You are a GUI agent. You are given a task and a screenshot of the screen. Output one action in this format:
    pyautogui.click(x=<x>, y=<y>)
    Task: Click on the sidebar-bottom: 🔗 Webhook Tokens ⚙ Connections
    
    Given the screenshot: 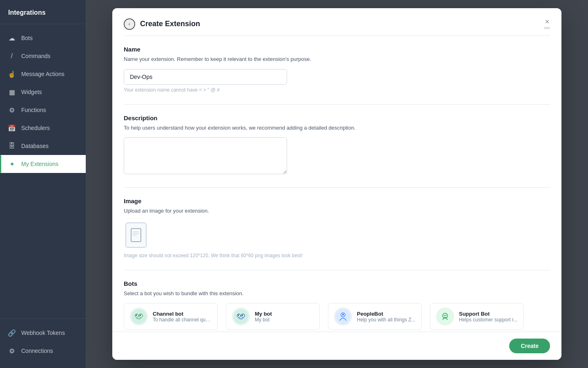 What is the action you would take?
    pyautogui.click(x=43, y=343)
    